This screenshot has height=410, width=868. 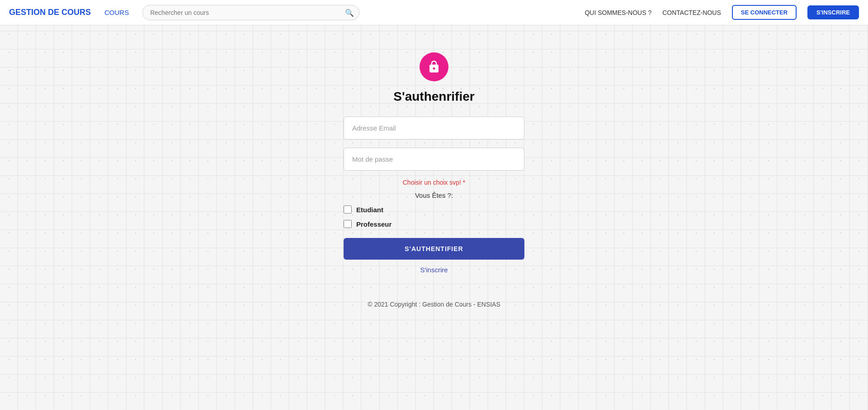 I want to click on footer-copyright: © 2021 Copyright : Gestion de Cours - EN…, so click(x=434, y=304).